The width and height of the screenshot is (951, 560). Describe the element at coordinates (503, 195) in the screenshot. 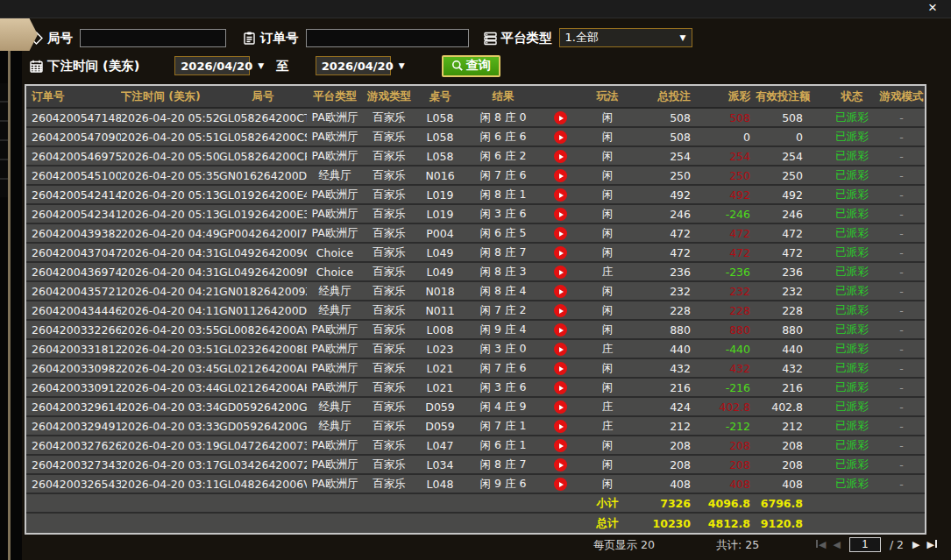

I see `cell-result: 闲 8 庄 1` at that location.